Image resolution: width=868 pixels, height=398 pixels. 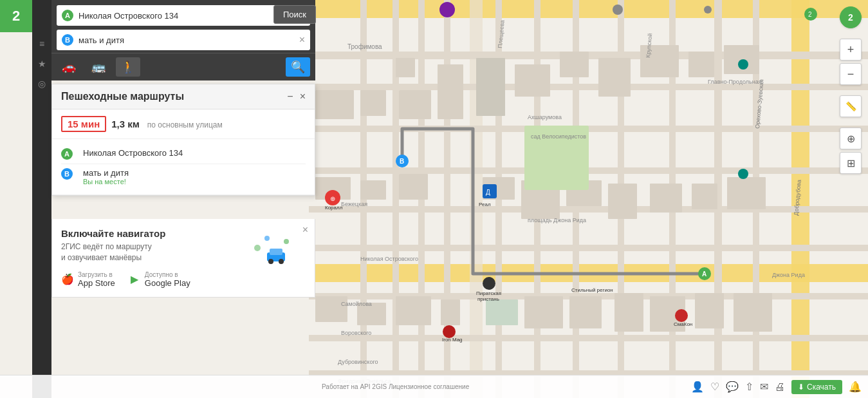 What do you see at coordinates (183, 67) in the screenshot?
I see `transport-mode-bar: 🚗 🚌 🚶 🔍` at bounding box center [183, 67].